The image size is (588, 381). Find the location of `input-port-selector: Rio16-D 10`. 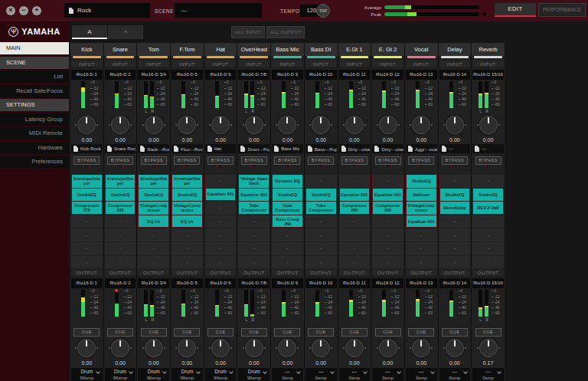

input-port-selector: Rio16-D 10 is located at coordinates (322, 75).